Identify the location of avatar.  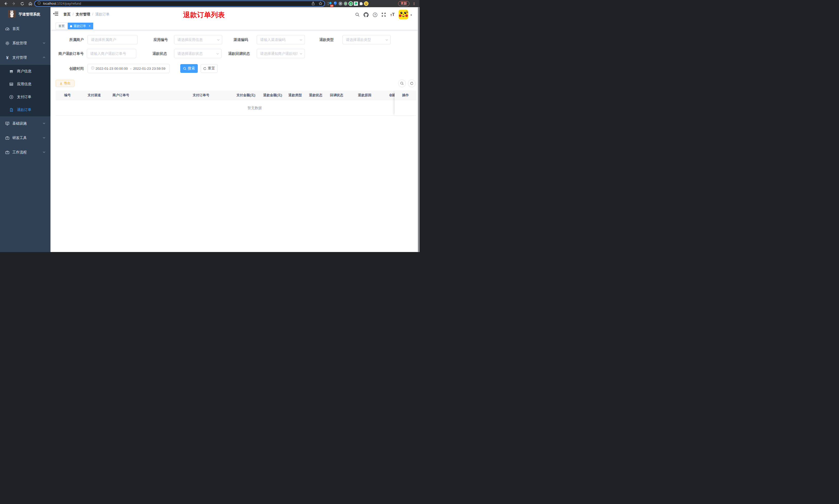
(404, 15).